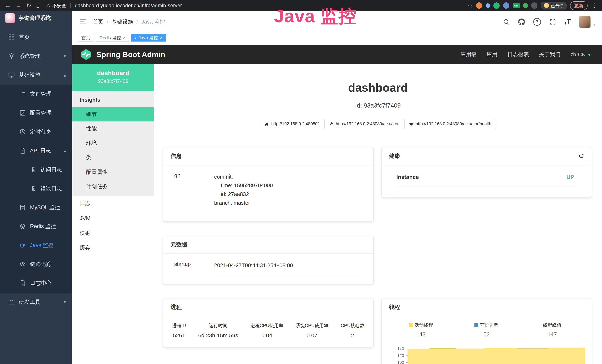  I want to click on stat-label: CPU核心数, so click(353, 325).